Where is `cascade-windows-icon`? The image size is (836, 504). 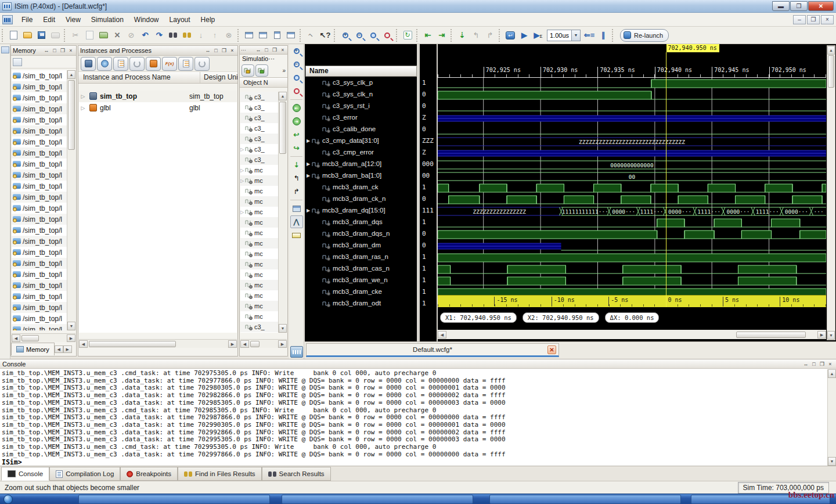
cascade-windows-icon is located at coordinates (249, 35).